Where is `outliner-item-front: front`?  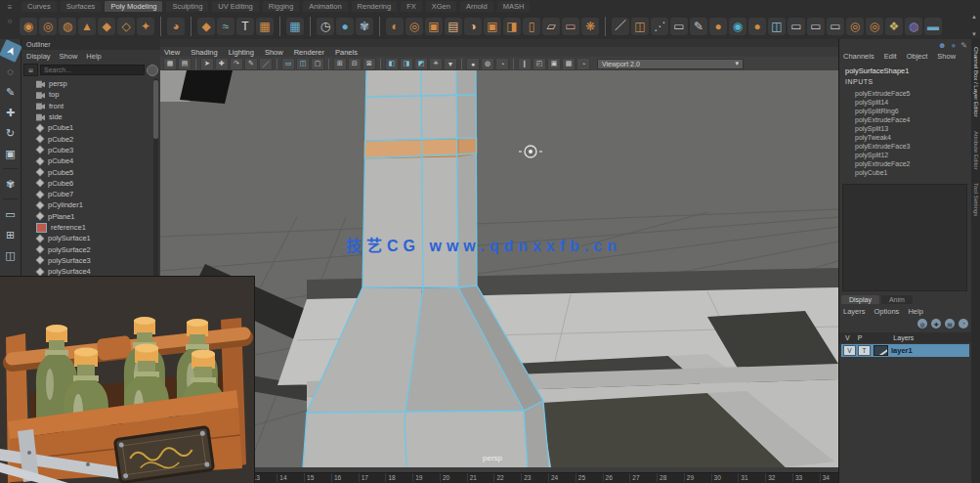 outliner-item-front: front is located at coordinates (88, 106).